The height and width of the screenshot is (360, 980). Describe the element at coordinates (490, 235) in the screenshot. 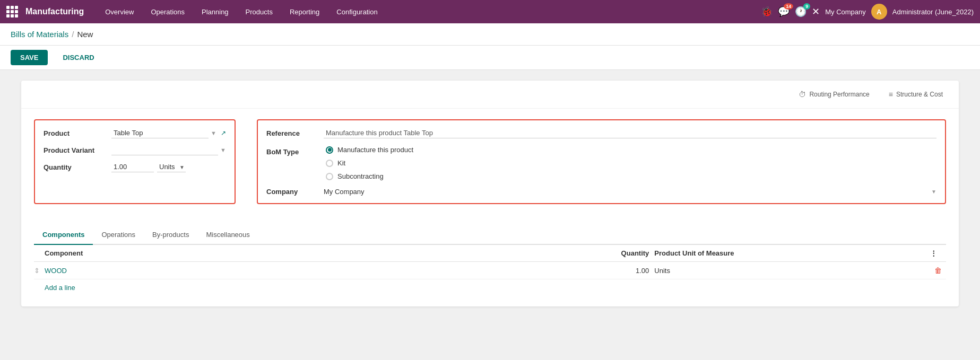

I see `tabs-section: Components Operations By-products Miscel…` at that location.